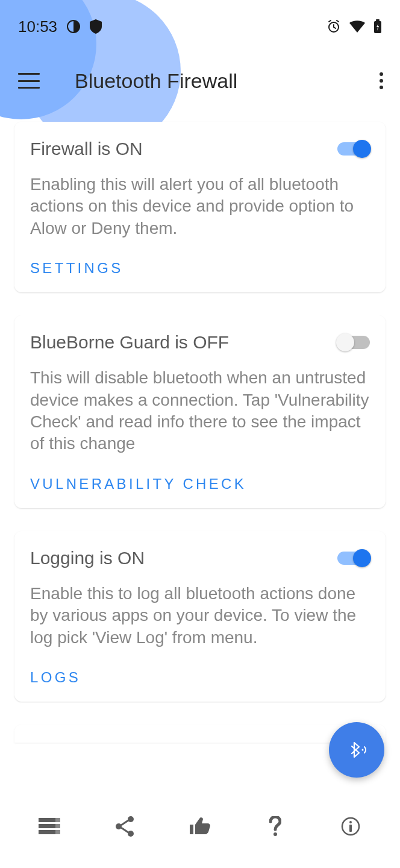 This screenshot has height=868, width=400. Describe the element at coordinates (125, 826) in the screenshot. I see `nav-share` at that location.